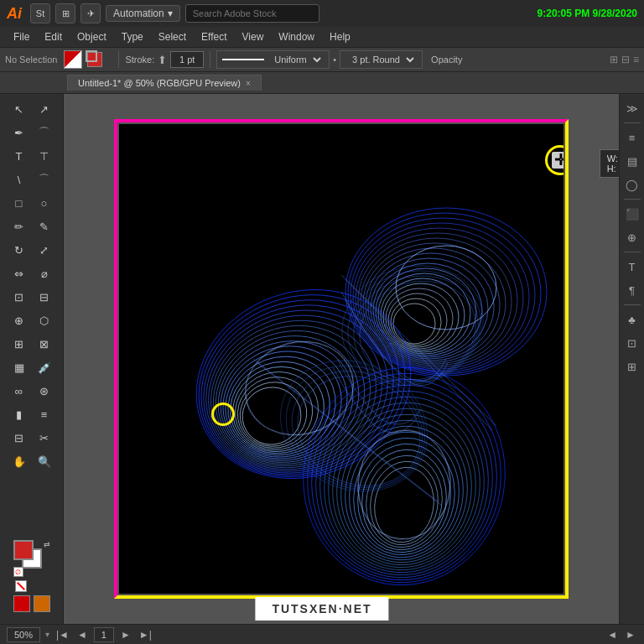  What do you see at coordinates (104, 635) in the screenshot?
I see `artboard-number: 1` at bounding box center [104, 635].